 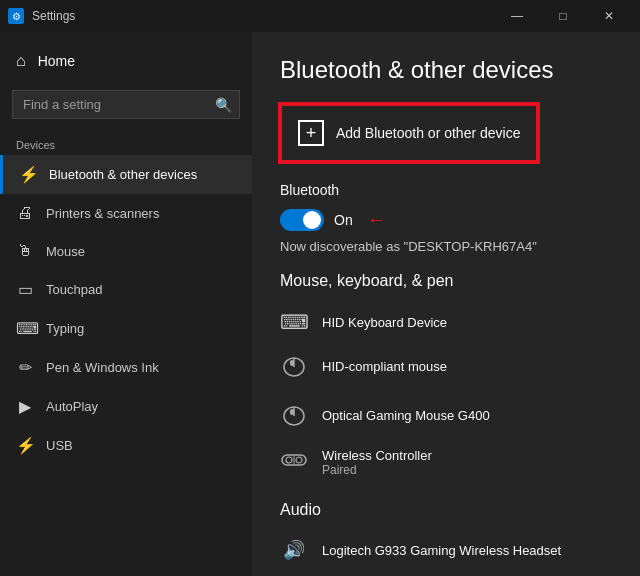 What do you see at coordinates (609, 16) in the screenshot?
I see `close-button: ✕` at bounding box center [609, 16].